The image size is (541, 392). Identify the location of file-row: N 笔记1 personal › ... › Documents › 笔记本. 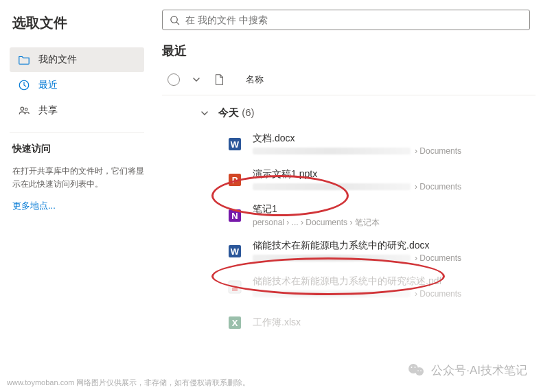
(349, 216).